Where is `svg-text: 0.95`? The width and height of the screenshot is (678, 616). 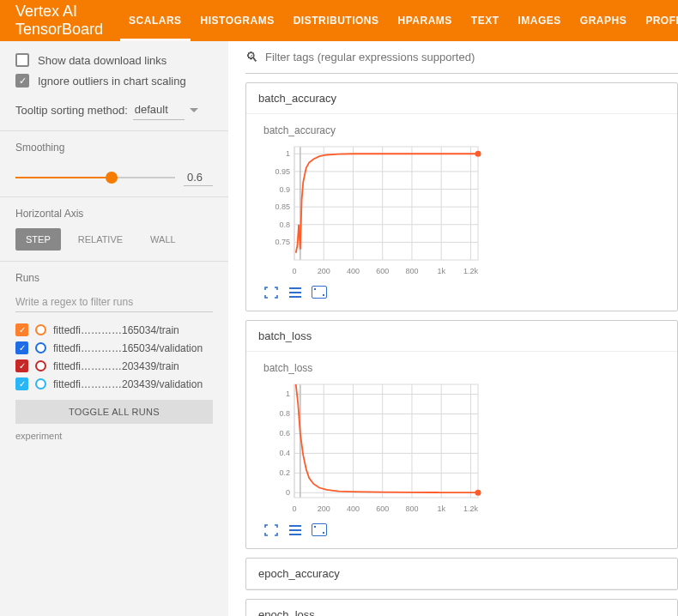
svg-text: 0.95 is located at coordinates (282, 172).